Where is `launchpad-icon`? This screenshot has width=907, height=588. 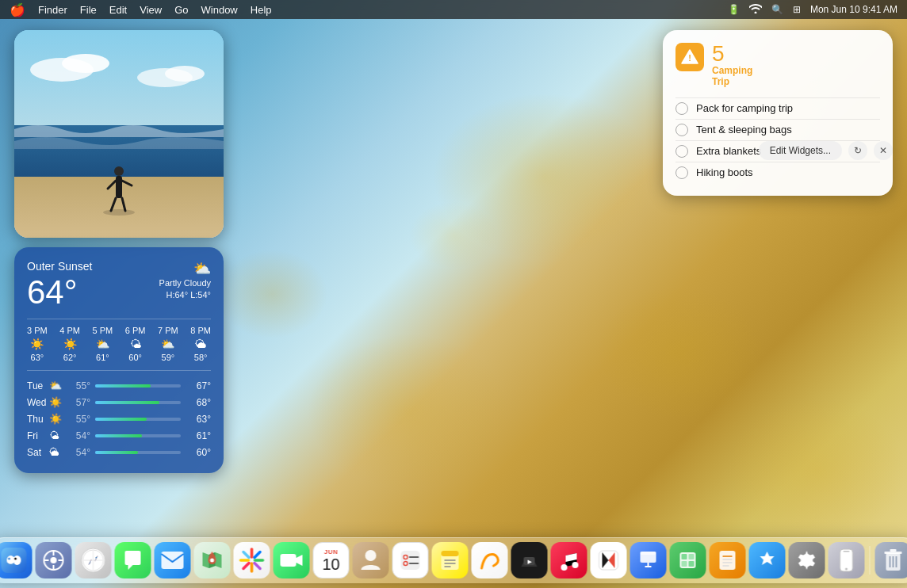
launchpad-icon is located at coordinates (54, 560).